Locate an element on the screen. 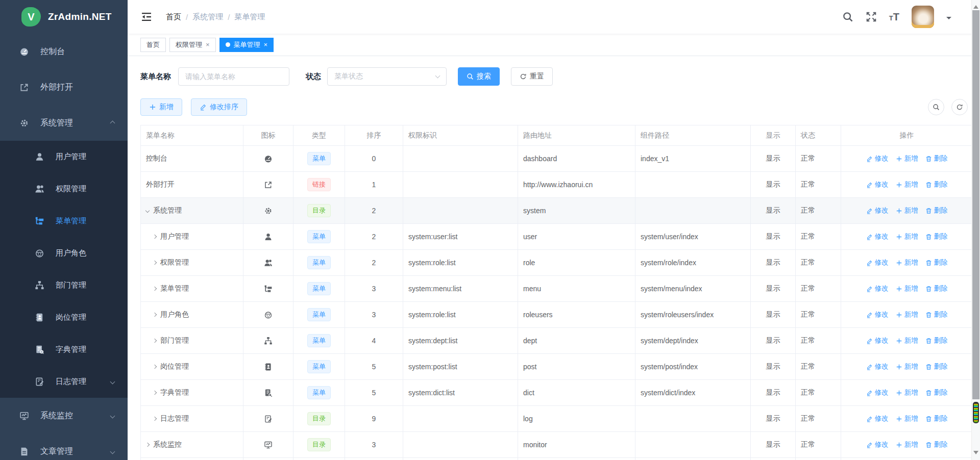 This screenshot has height=460, width=980. scrollbar-thumb is located at coordinates (976, 205).